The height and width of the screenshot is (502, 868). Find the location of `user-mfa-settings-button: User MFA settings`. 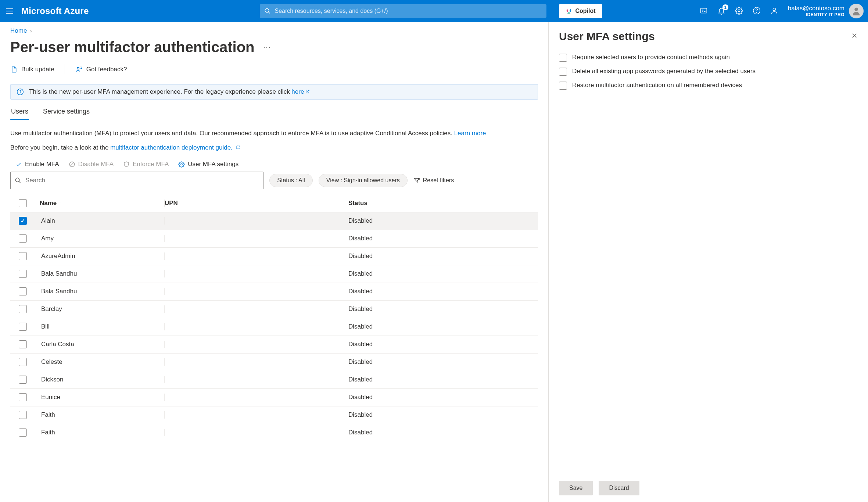

user-mfa-settings-button: User MFA settings is located at coordinates (208, 164).